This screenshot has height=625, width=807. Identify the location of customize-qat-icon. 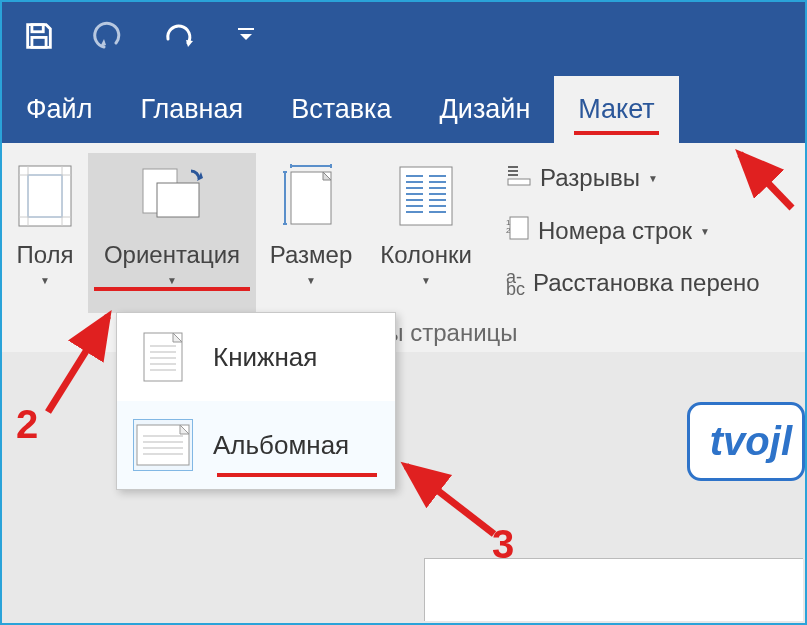
(246, 36).